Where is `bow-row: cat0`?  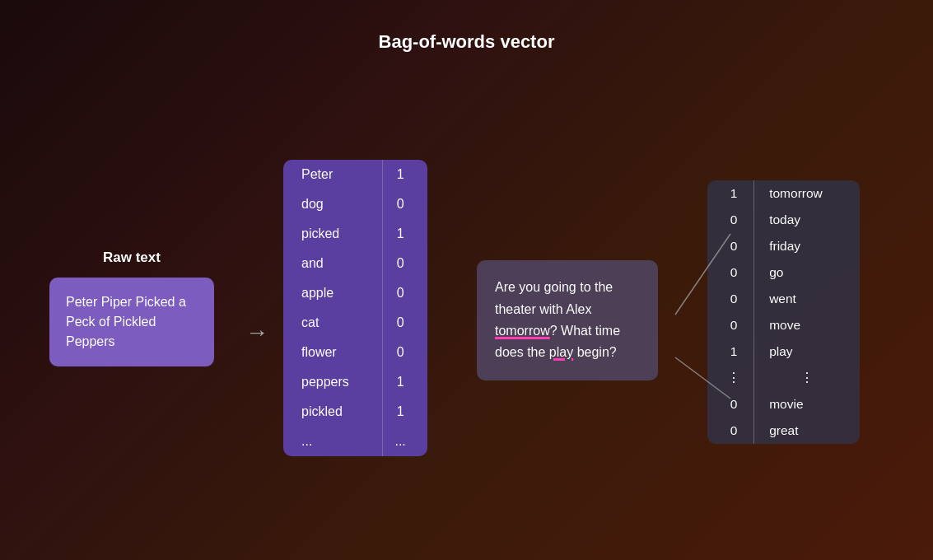 bow-row: cat0 is located at coordinates (356, 323).